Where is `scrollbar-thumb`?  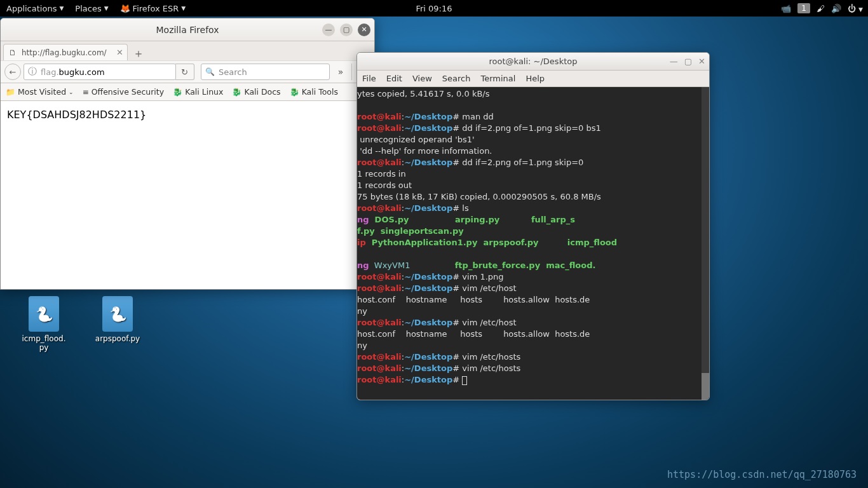 scrollbar-thumb is located at coordinates (705, 386).